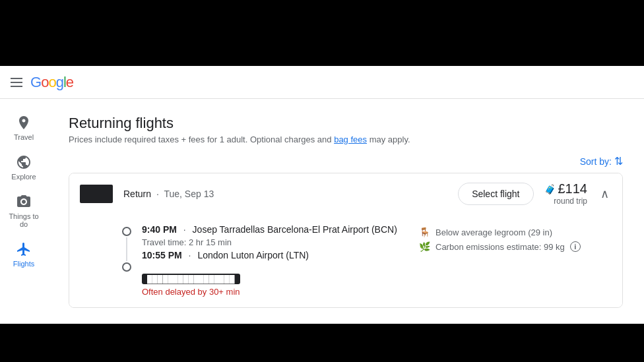  I want to click on select-flight-button: Select flight, so click(496, 194).